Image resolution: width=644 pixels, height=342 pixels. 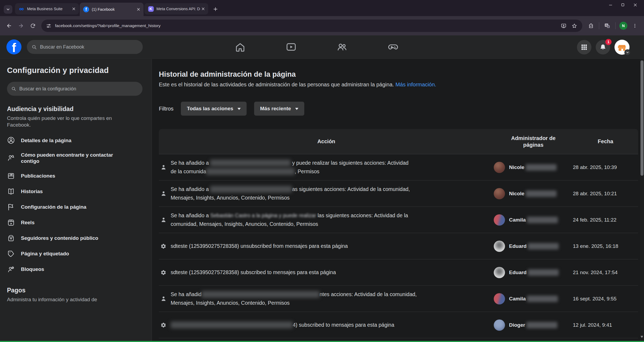 I want to click on page-description: Este es el historial de las actividades …, so click(x=398, y=85).